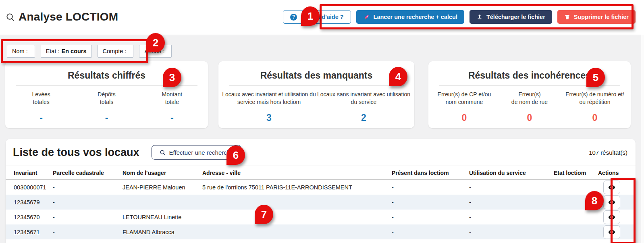  Describe the element at coordinates (29, 202) in the screenshot. I see `cell-invariant: 12345679` at that location.